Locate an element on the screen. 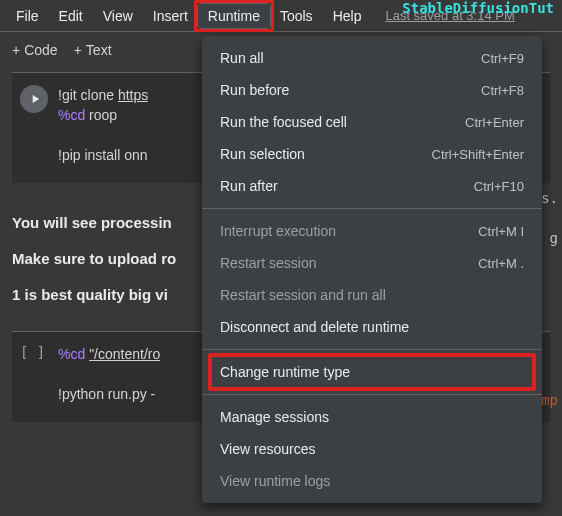  menu-insert: Insert is located at coordinates (170, 16).